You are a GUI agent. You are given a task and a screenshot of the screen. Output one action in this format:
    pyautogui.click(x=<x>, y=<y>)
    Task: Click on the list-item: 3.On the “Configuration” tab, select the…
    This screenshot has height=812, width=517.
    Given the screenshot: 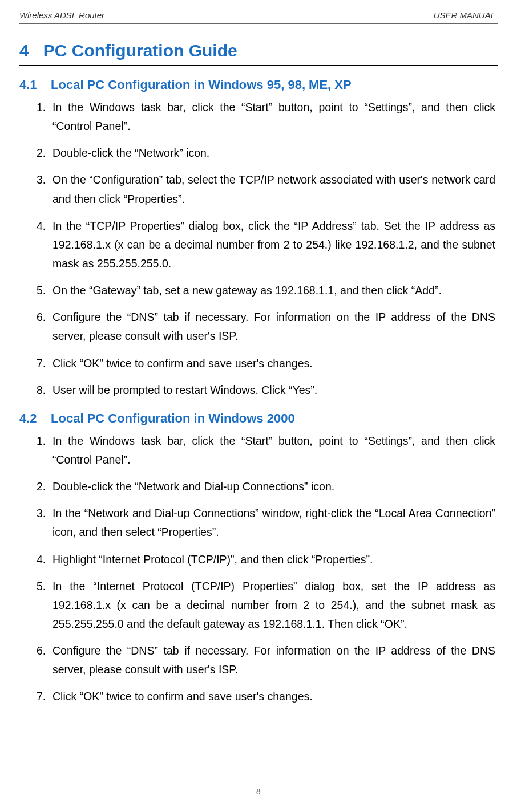 What is the action you would take?
    pyautogui.click(x=257, y=189)
    